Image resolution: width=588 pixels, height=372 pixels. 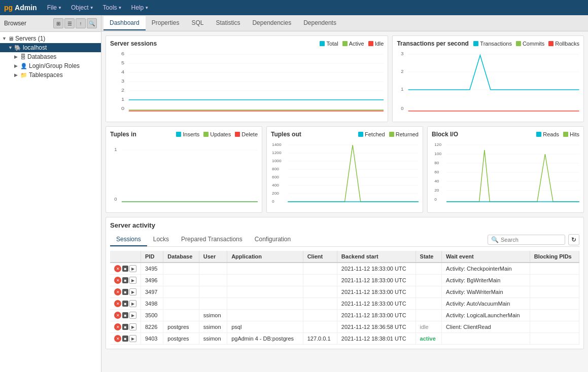 I want to click on tab-dependencies: Dependencies, so click(x=272, y=23).